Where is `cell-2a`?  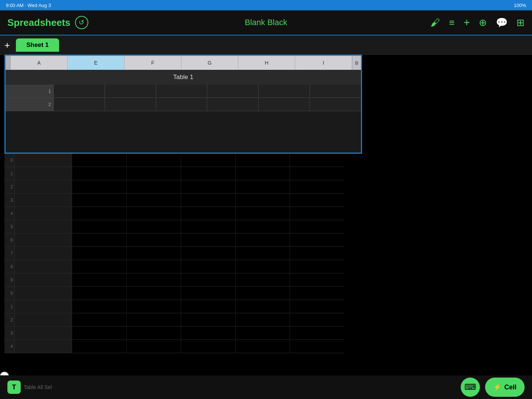 cell-2a is located at coordinates (79, 104).